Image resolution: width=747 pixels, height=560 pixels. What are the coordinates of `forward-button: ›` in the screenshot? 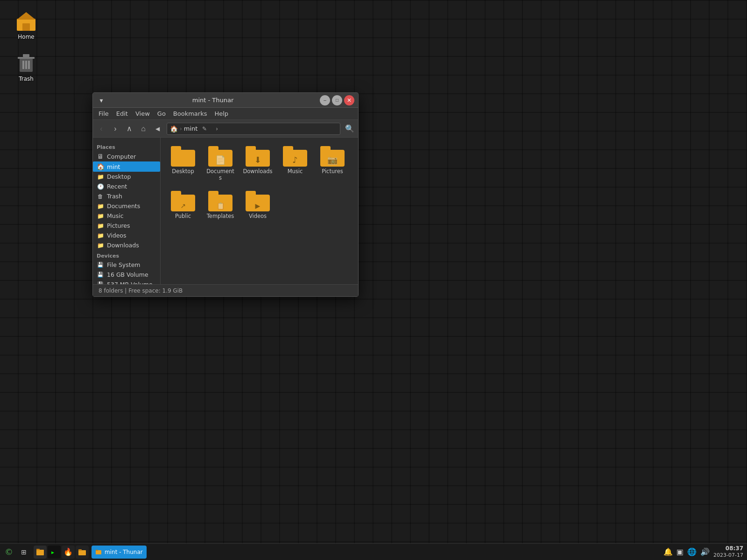 It's located at (115, 129).